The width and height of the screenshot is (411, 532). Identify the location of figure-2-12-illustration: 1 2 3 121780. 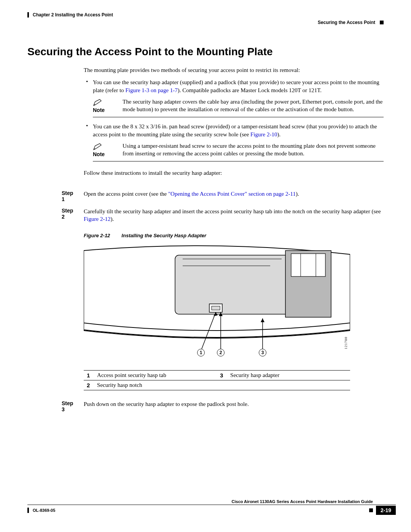
(217, 301).